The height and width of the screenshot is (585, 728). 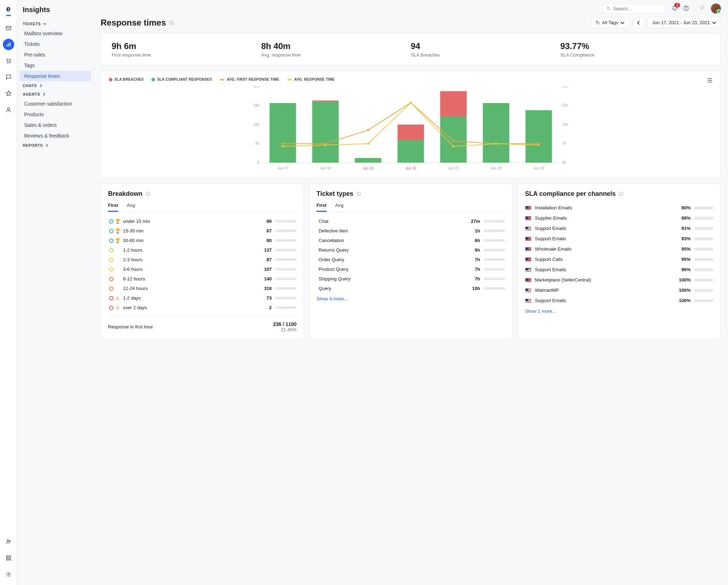 What do you see at coordinates (191, 250) in the screenshot?
I see `breakdown-label: 1-2 hours` at bounding box center [191, 250].